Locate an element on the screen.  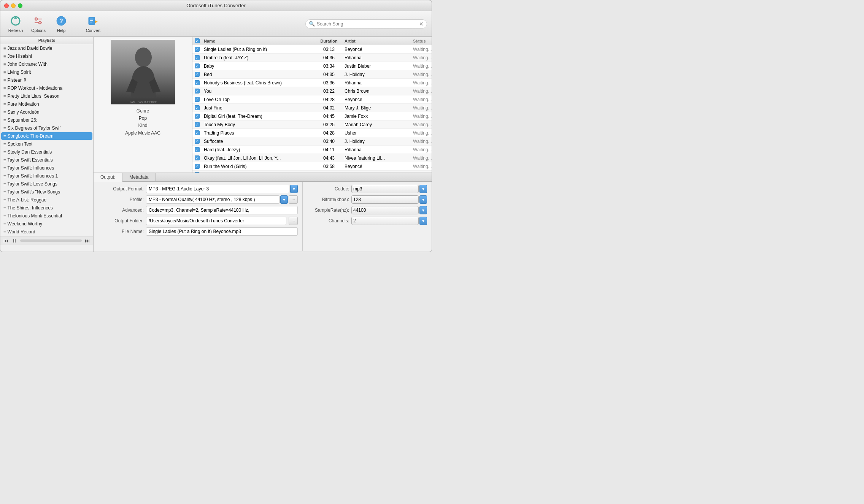
table-row: ✓ Baby 03:34 Justin Bieber Waiting... My… is located at coordinates (312, 66).